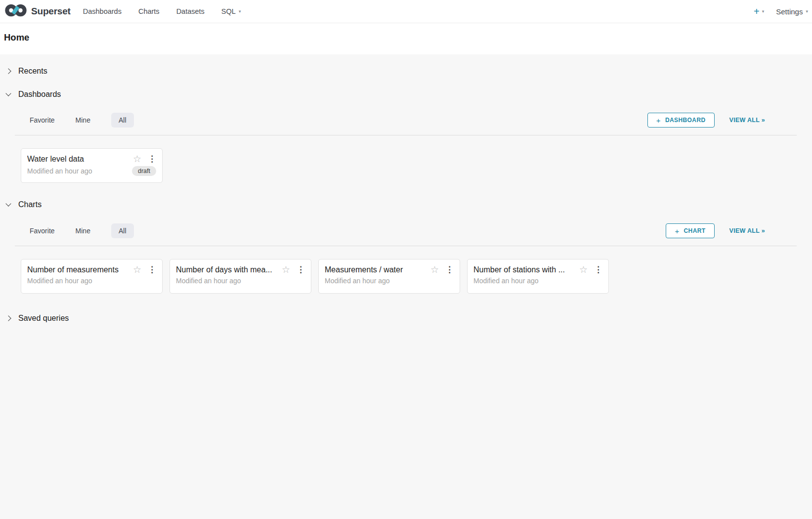  Describe the element at coordinates (92, 270) in the screenshot. I see `card-header: Number of measurements ☆ ⋮` at that location.